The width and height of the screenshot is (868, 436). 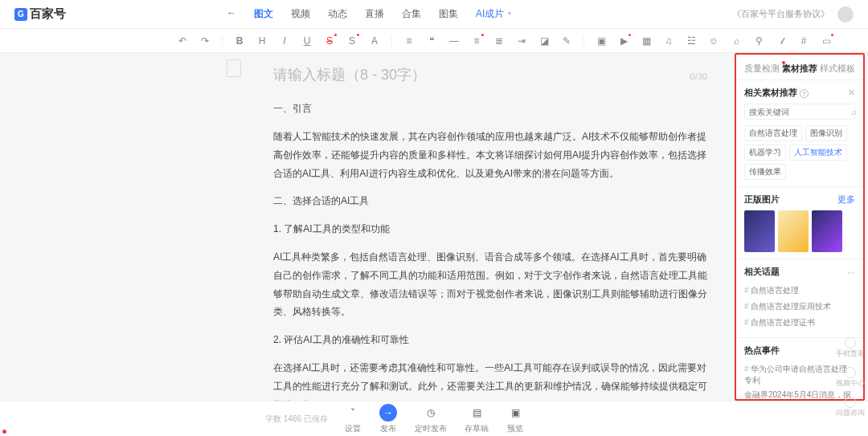 What do you see at coordinates (490, 201) in the screenshot?
I see `body-para: 二、选择合适的AI工具` at bounding box center [490, 201].